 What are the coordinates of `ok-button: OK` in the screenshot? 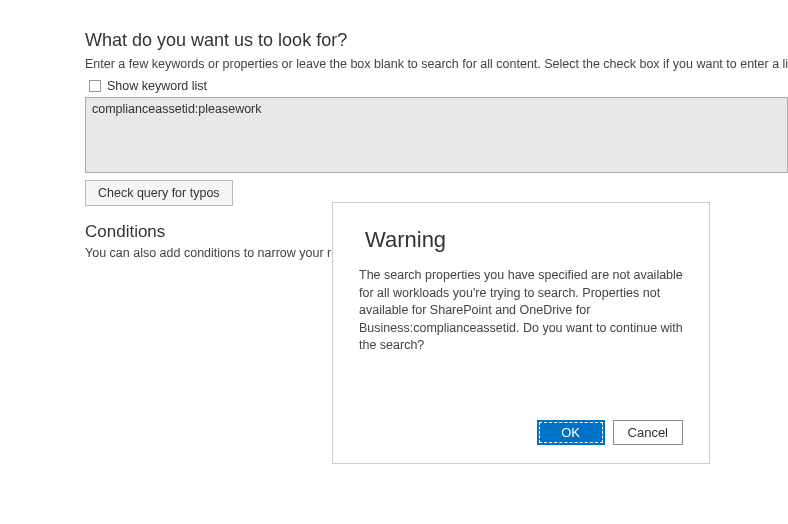 It's located at (571, 432).